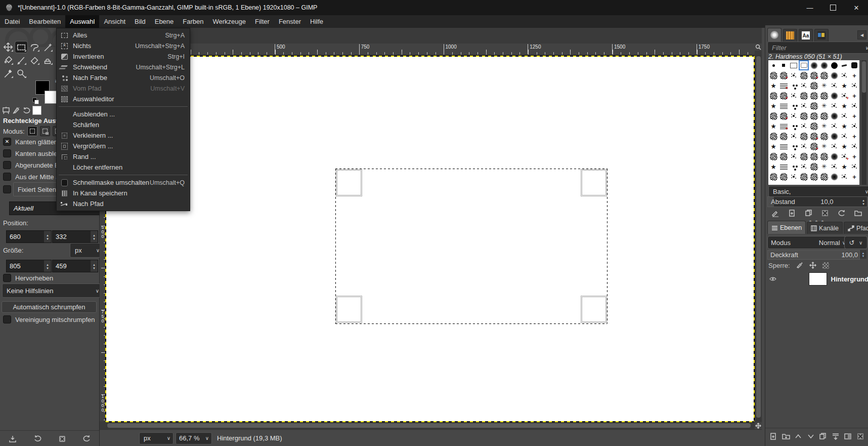 This screenshot has height=446, width=868. Describe the element at coordinates (123, 99) in the screenshot. I see `menu-item-auswahleditor: Auswahleditor` at that location.